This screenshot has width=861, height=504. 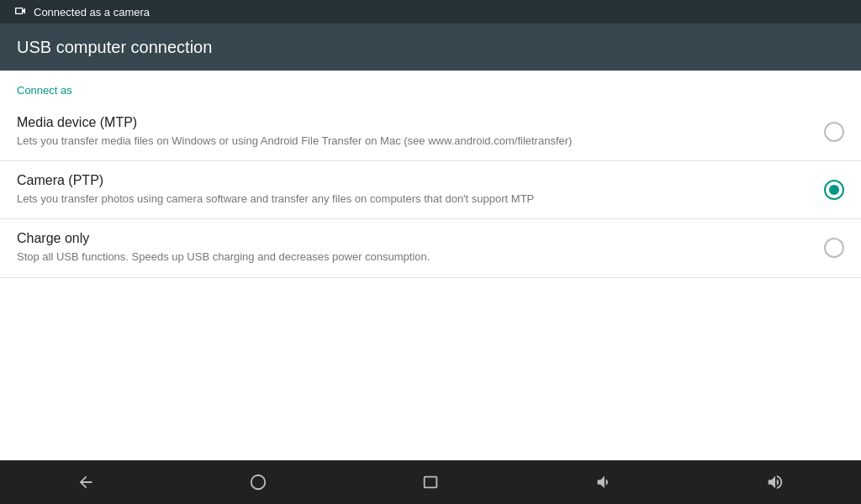 What do you see at coordinates (603, 482) in the screenshot?
I see `volume-down-button` at bounding box center [603, 482].